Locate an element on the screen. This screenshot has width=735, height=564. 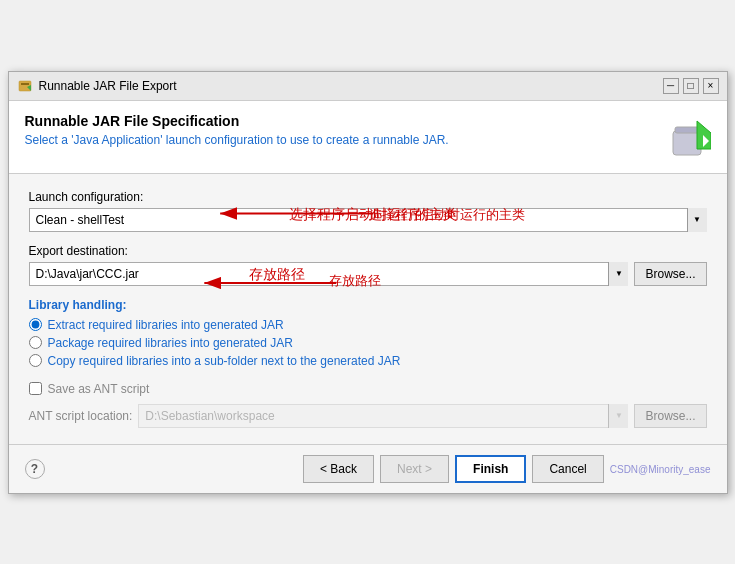
cancel-button: Cancel is located at coordinates (568, 469).